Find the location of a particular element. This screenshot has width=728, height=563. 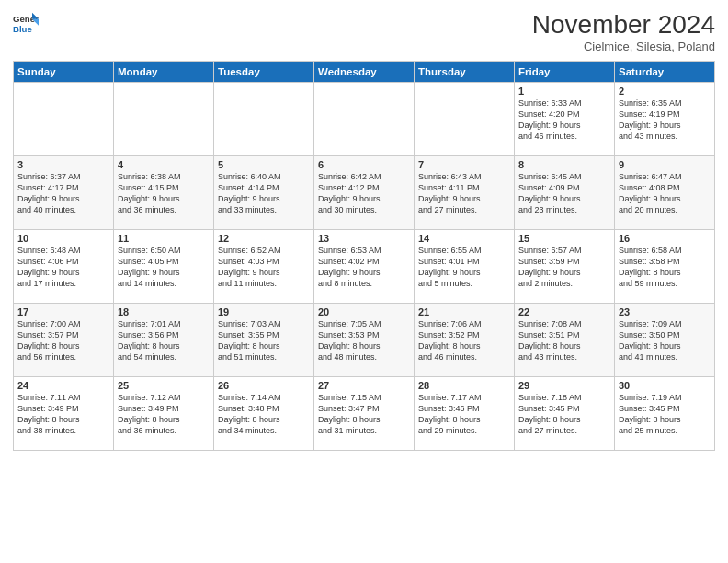

day-number: 30 is located at coordinates (665, 385).